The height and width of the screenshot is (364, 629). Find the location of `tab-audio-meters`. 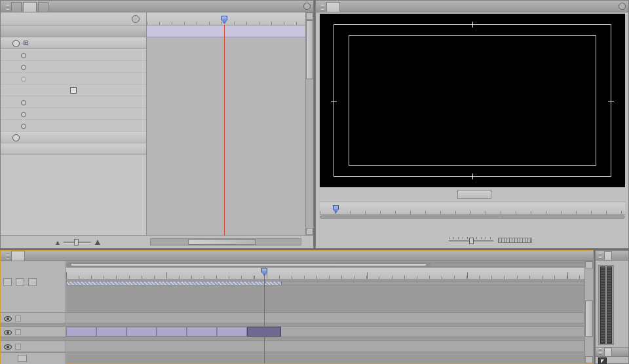

tab-audio-meters is located at coordinates (608, 255).